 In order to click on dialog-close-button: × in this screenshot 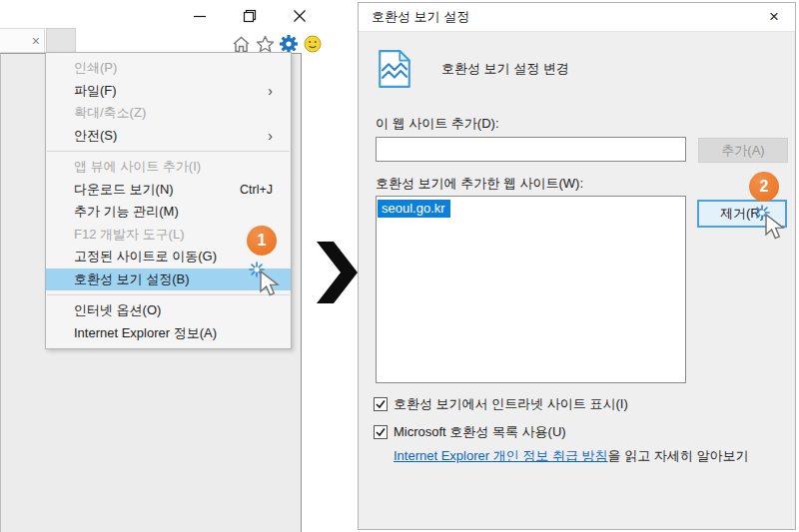, I will do `click(774, 17)`.